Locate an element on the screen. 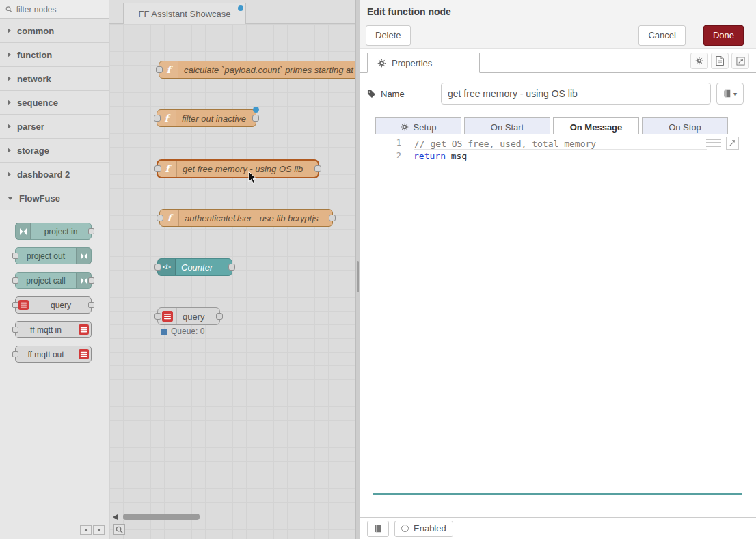  palette-search-input is located at coordinates (60, 10).